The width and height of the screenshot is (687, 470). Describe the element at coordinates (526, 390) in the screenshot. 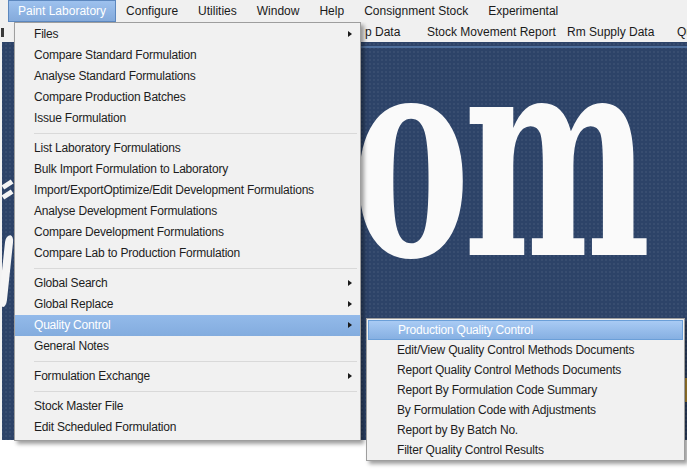

I see `quality-control-menu-item: Report By Formulation Code Summary` at that location.